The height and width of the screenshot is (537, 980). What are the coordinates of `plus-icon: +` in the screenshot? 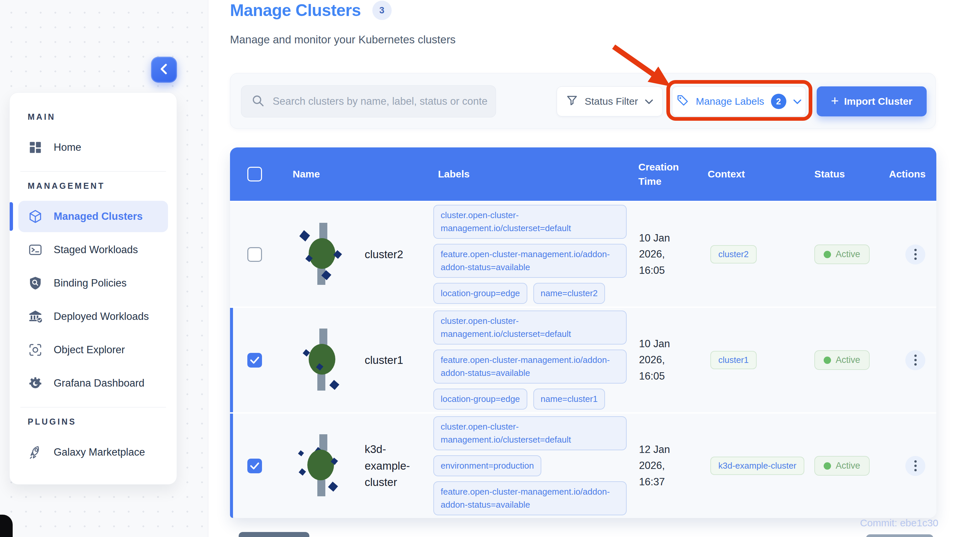 It's located at (835, 100).